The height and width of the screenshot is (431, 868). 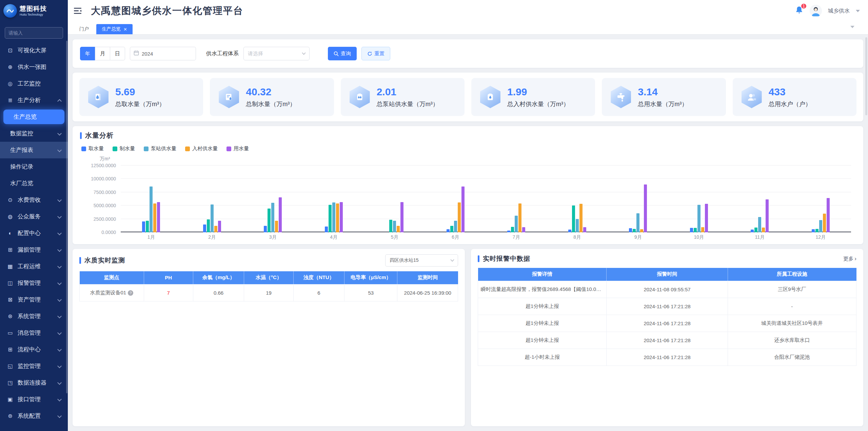 I want to click on sidebar-item-接口管理: ▣接口管理, so click(x=34, y=399).